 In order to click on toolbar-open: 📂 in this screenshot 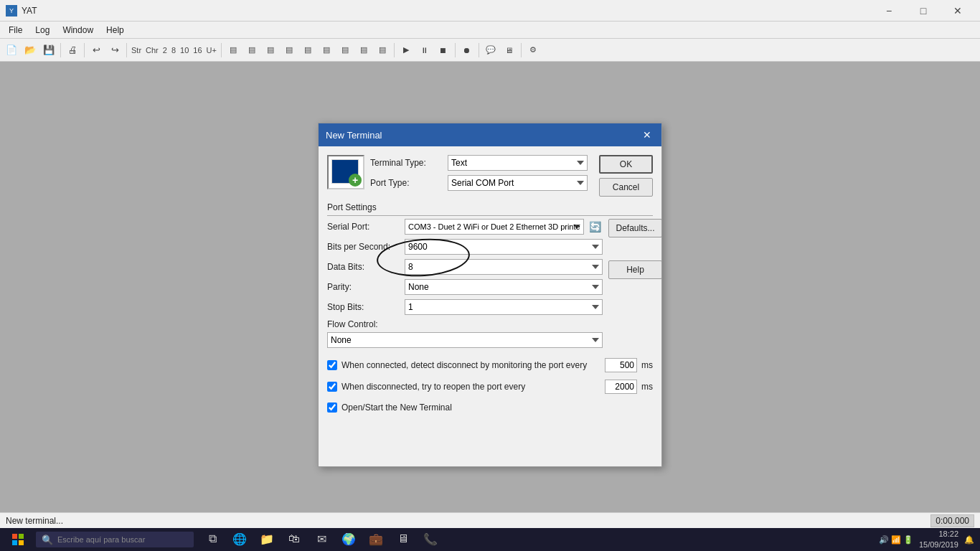, I will do `click(30, 50)`.